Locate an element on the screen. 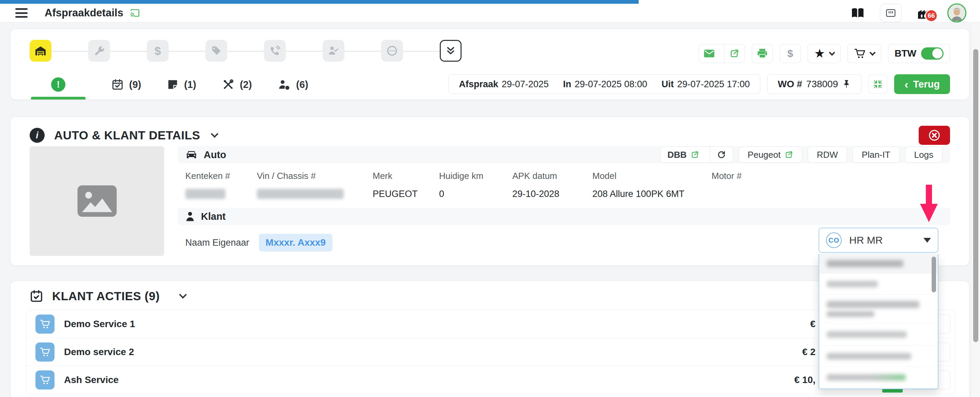 This screenshot has height=397, width=980. avatar is located at coordinates (957, 13).